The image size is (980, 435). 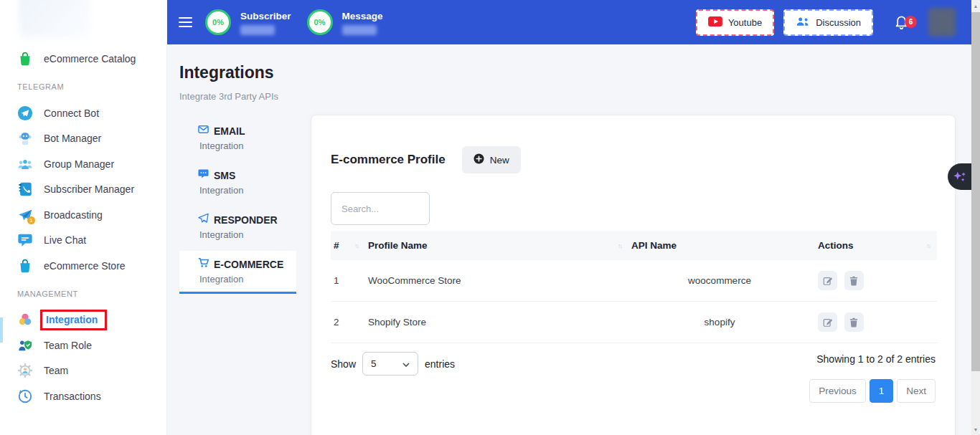 I want to click on sidebar-item-connect-bot: Connect Bot, so click(x=83, y=113).